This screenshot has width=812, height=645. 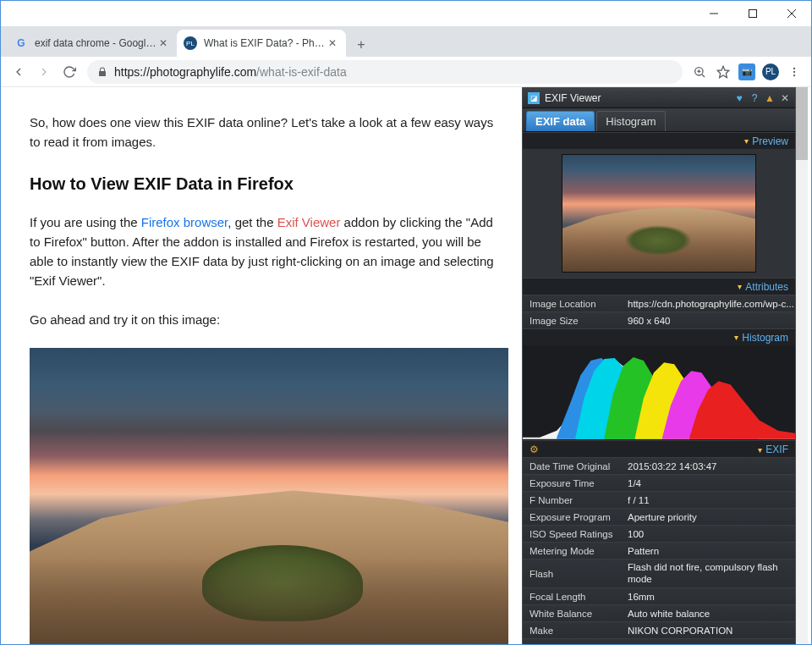 I want to click on attr-value: 960 x 640, so click(x=711, y=321).